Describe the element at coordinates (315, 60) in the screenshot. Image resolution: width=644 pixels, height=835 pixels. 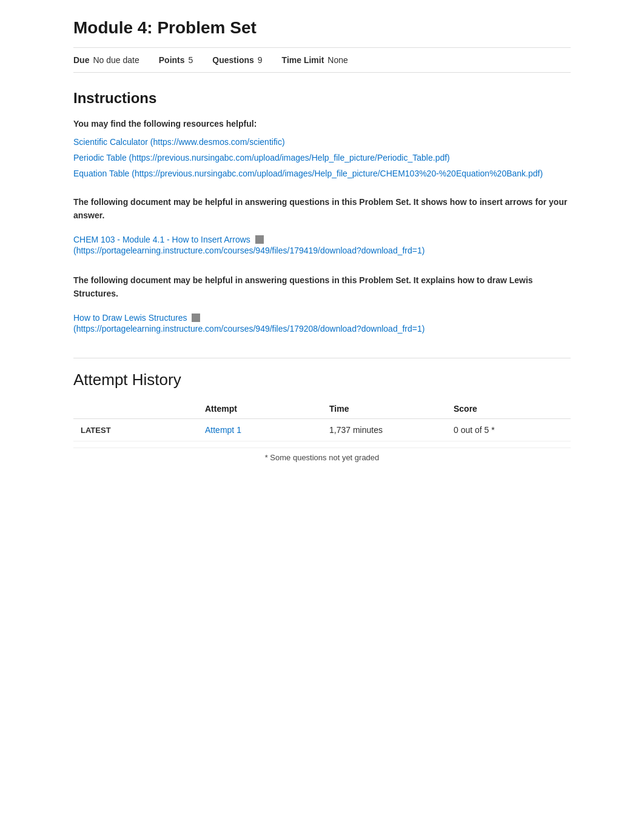
I see `meta-time-limit: Time Limit None` at that location.